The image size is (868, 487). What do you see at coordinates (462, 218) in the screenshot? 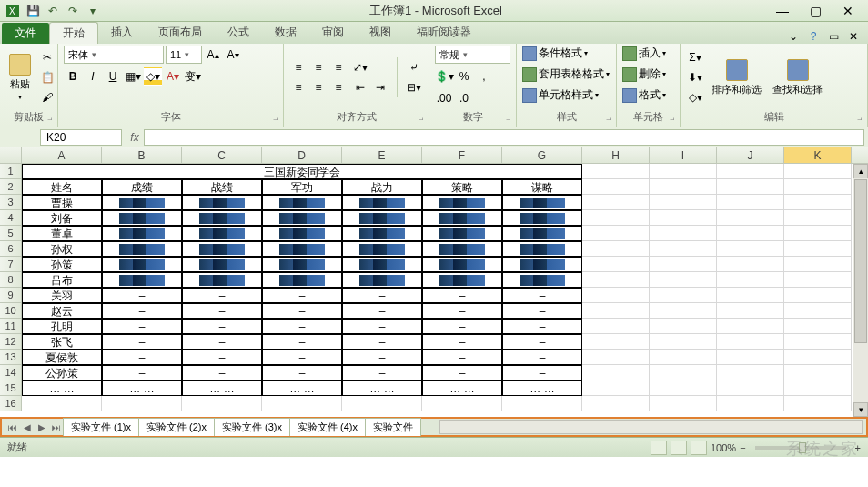
I see `cell-F4` at bounding box center [462, 218].